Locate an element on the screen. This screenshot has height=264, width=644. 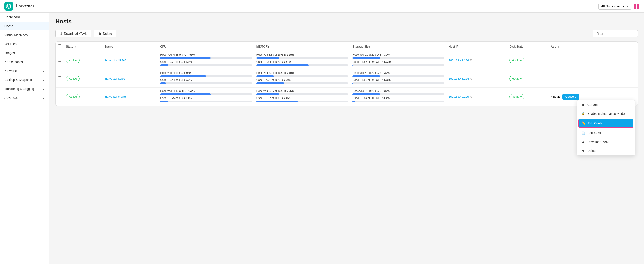
mem-used-line: Used 8.84 of 16 GiB / 57% is located at coordinates (302, 62).